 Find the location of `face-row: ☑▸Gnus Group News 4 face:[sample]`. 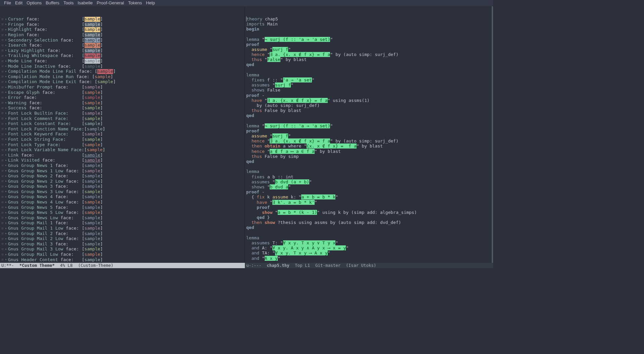

face-row: ☑▸Gnus Group News 4 face:[sample] is located at coordinates (122, 197).